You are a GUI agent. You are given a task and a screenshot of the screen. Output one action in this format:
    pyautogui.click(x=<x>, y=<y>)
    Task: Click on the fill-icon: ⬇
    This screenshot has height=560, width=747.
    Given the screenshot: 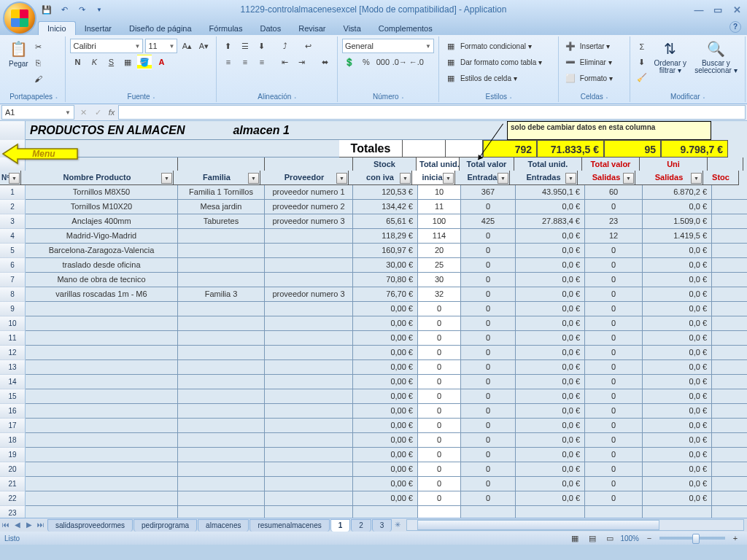 What is the action you would take?
    pyautogui.click(x=642, y=62)
    